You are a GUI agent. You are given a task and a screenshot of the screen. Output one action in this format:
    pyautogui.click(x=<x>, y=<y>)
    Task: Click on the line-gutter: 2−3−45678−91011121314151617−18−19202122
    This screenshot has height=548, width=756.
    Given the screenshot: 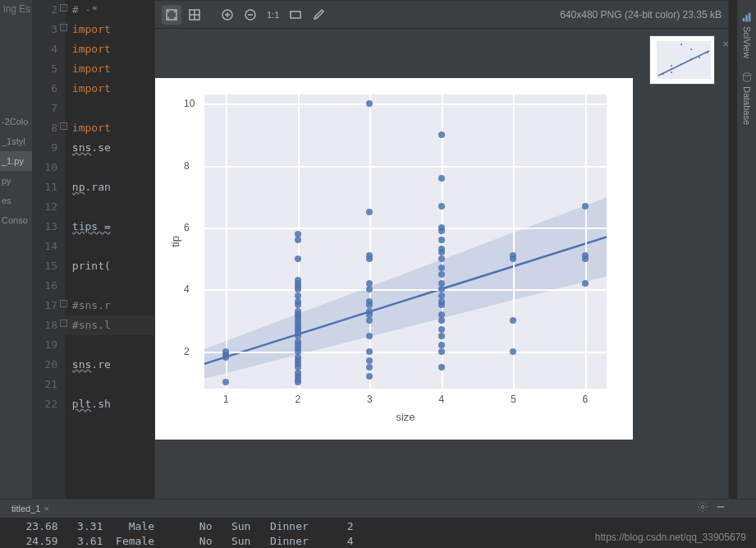 What is the action you would take?
    pyautogui.click(x=49, y=274)
    